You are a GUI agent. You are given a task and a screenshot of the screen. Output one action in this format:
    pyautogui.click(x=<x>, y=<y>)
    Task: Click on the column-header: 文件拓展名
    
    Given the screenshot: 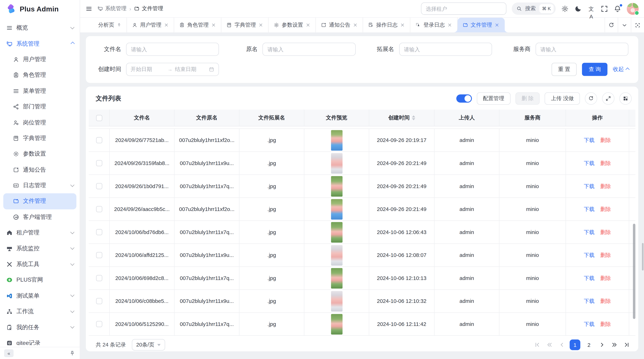 What is the action you would take?
    pyautogui.click(x=272, y=118)
    